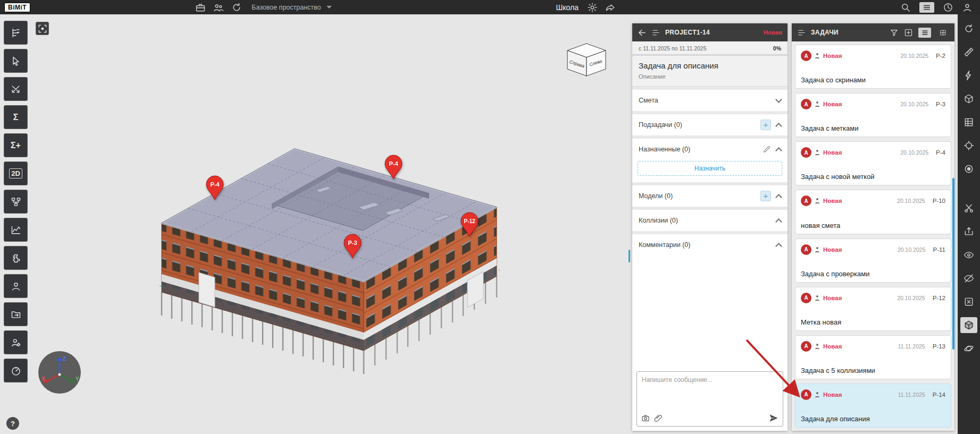 The height and width of the screenshot is (434, 980). Describe the element at coordinates (710, 125) in the screenshot. I see `section-subtasks-header: Подзадачи (0) +` at that location.